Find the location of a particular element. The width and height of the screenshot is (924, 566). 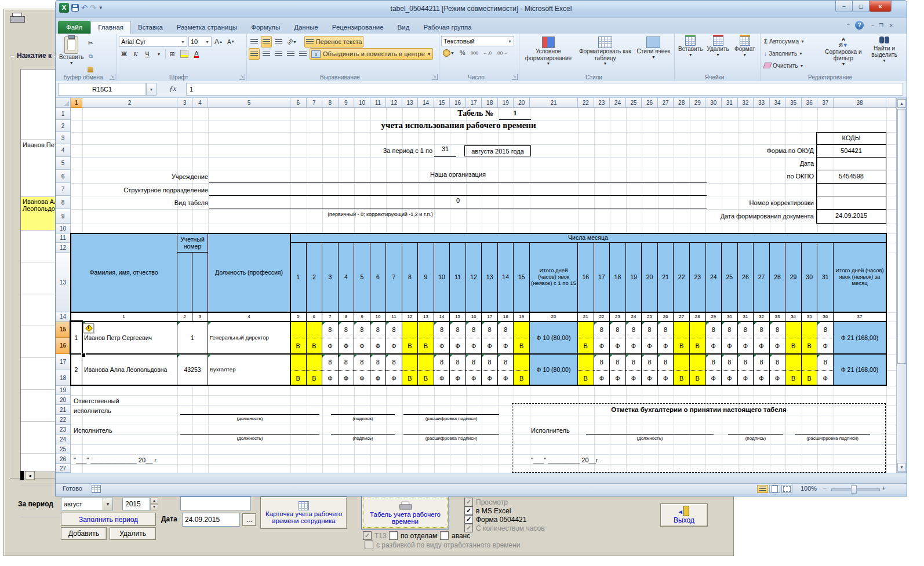

error-smart-tag: ! is located at coordinates (89, 328).